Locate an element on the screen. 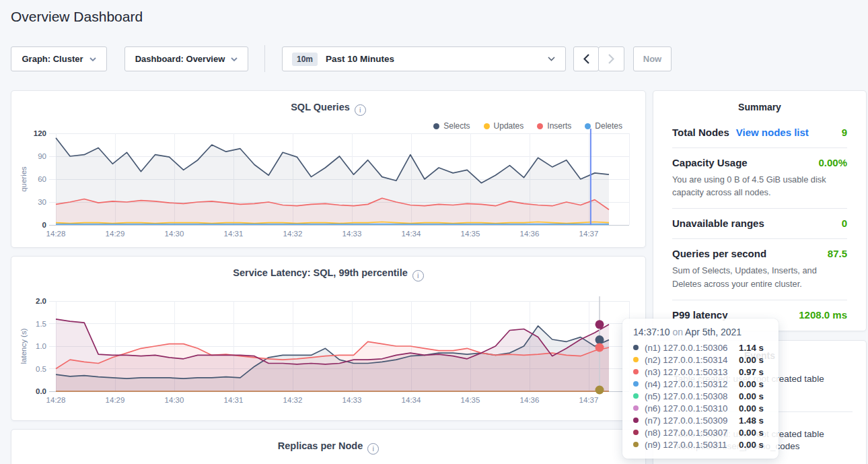  legend-item: Selects is located at coordinates (451, 126).